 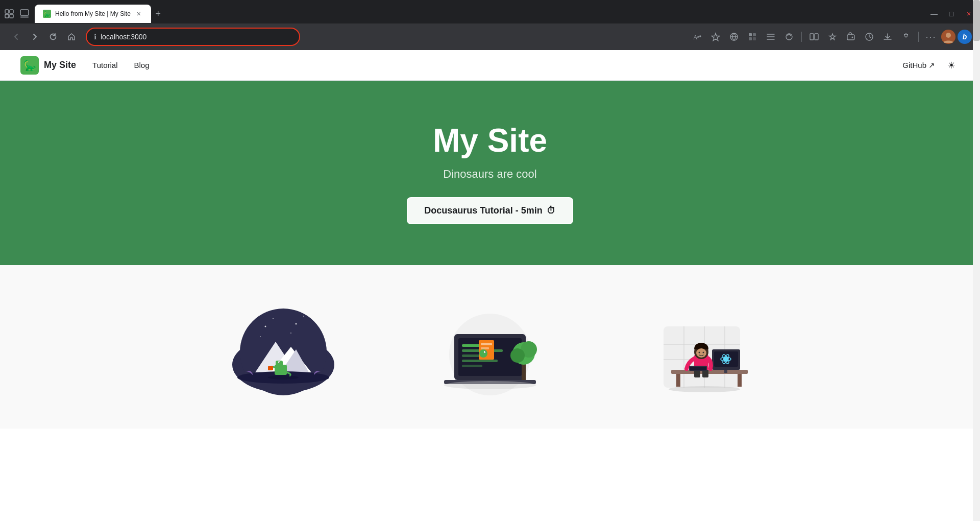 I want to click on maximize-button: □, so click(x=951, y=14).